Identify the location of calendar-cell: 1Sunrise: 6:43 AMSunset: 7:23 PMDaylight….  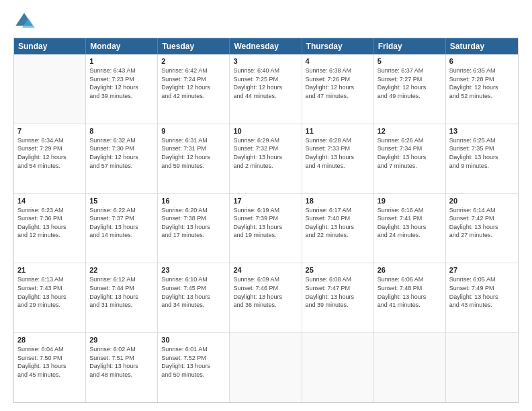
(122, 89).